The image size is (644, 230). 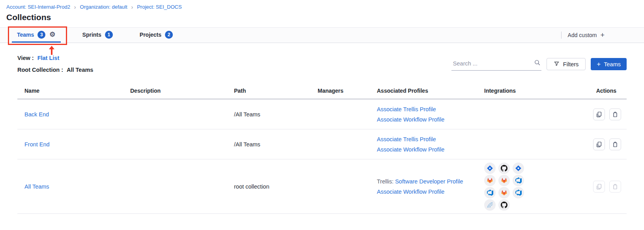 I want to click on tab-sprints-label: Sprints, so click(x=92, y=35).